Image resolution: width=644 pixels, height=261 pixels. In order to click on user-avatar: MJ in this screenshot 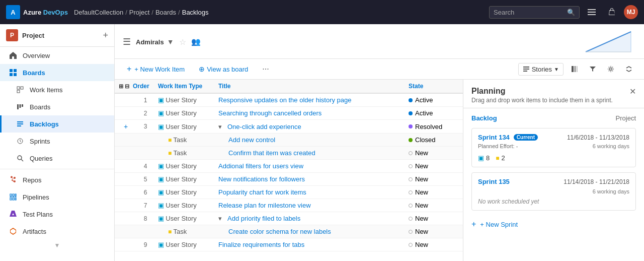, I will do `click(631, 12)`.